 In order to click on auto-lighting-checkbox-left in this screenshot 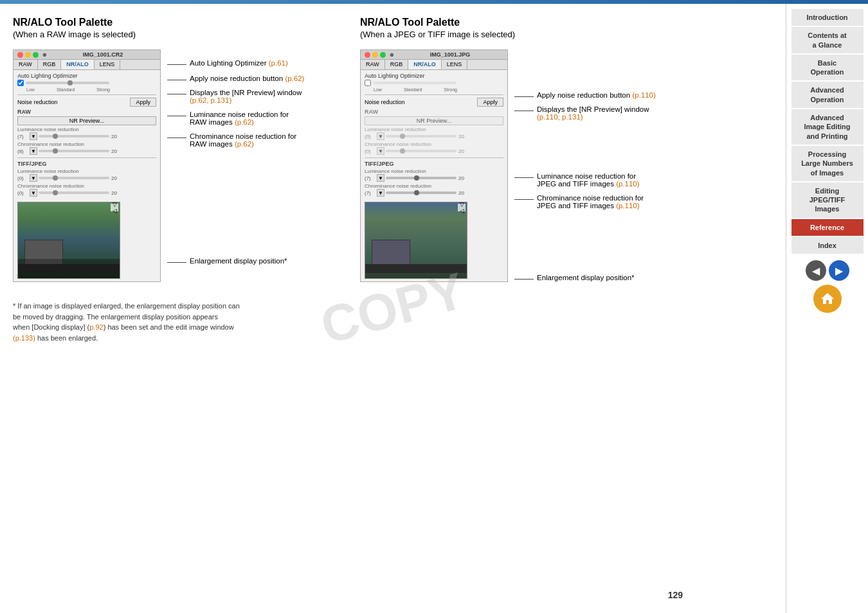, I will do `click(21, 83)`.